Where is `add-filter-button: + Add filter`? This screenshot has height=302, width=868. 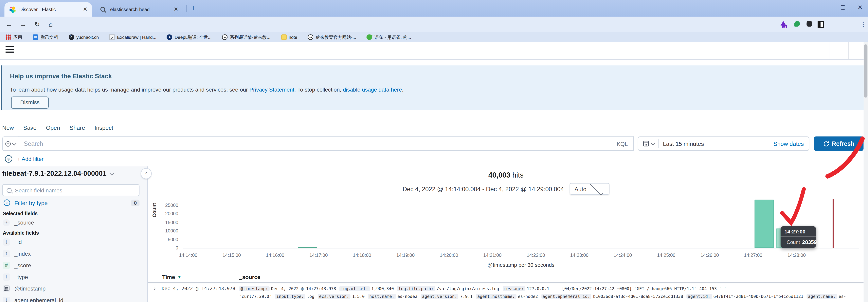
add-filter-button: + Add filter is located at coordinates (30, 159).